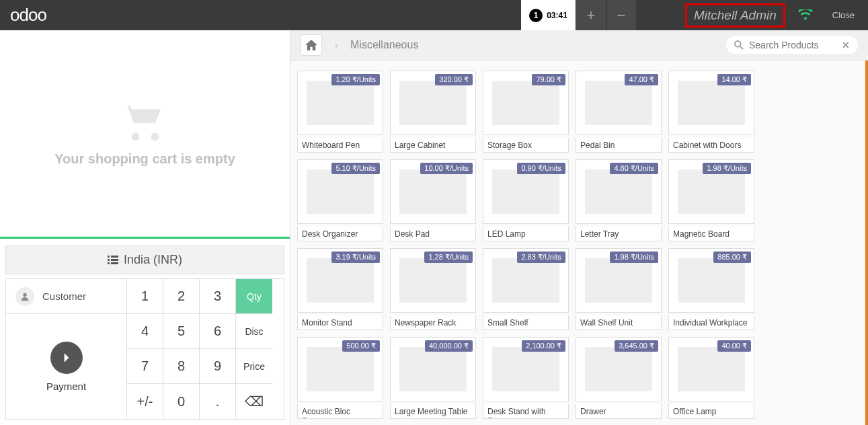  I want to click on key-9: 9, so click(218, 366).